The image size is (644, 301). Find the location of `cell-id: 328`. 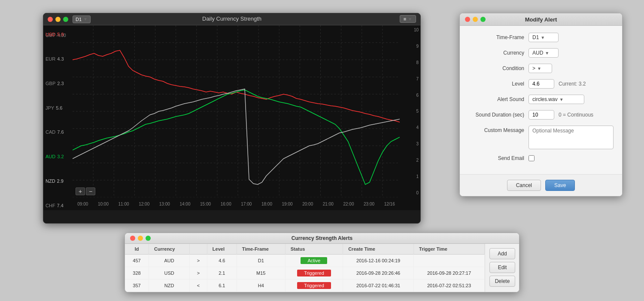

cell-id: 328 is located at coordinates (137, 273).